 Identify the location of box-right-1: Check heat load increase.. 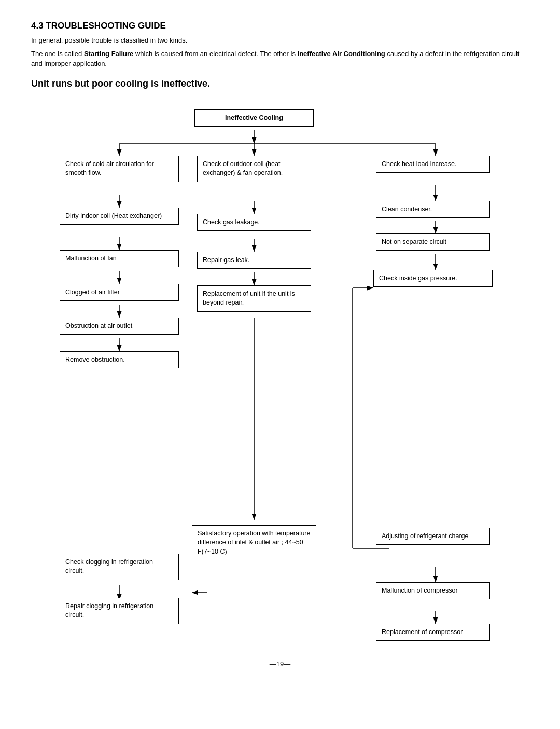
(433, 164).